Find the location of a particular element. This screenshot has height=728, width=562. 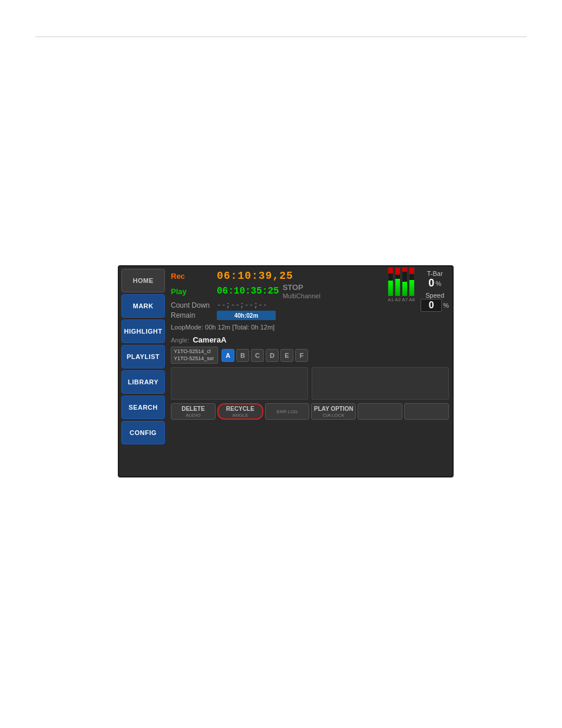

bottom-btn-delete: DELETE AUDIO is located at coordinates (193, 411).